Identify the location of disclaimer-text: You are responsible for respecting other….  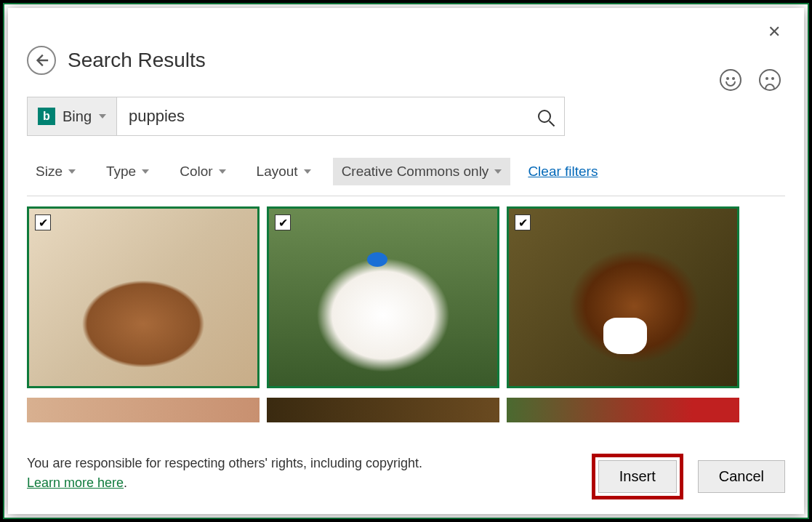
(225, 473).